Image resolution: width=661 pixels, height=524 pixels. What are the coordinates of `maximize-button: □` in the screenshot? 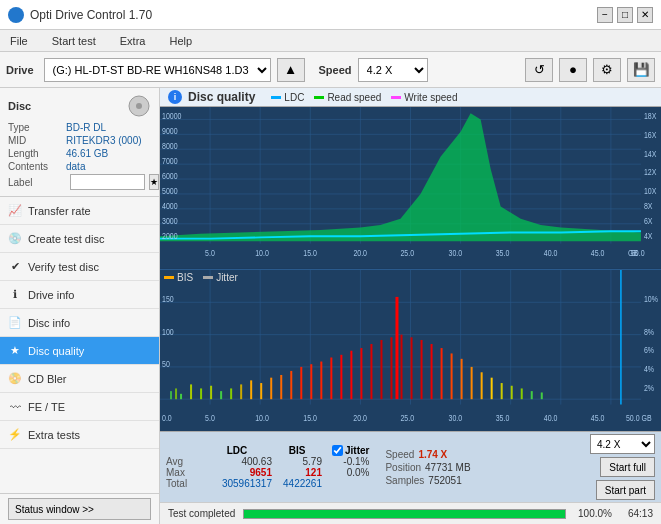 It's located at (625, 15).